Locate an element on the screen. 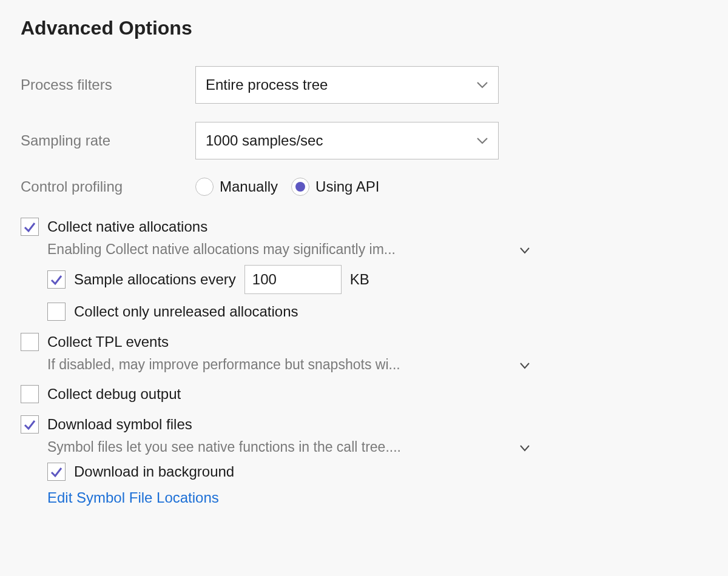  download-symbols-desc: Symbol files let you see native function… is located at coordinates (224, 447).